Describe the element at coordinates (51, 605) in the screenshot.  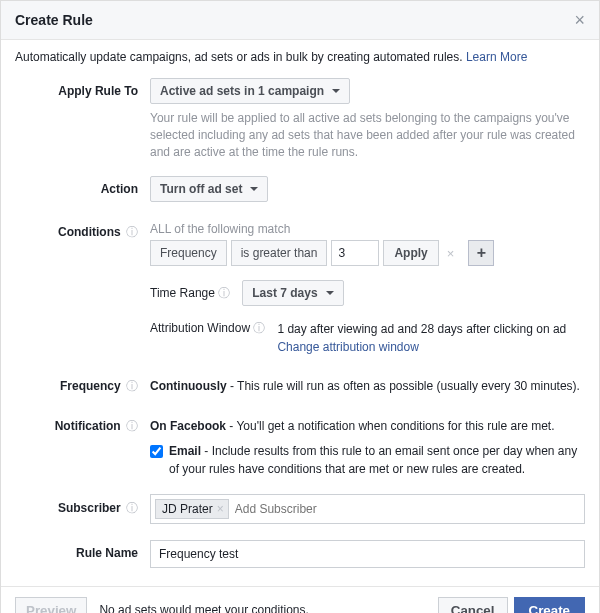
I see `preview-button: Preview` at that location.